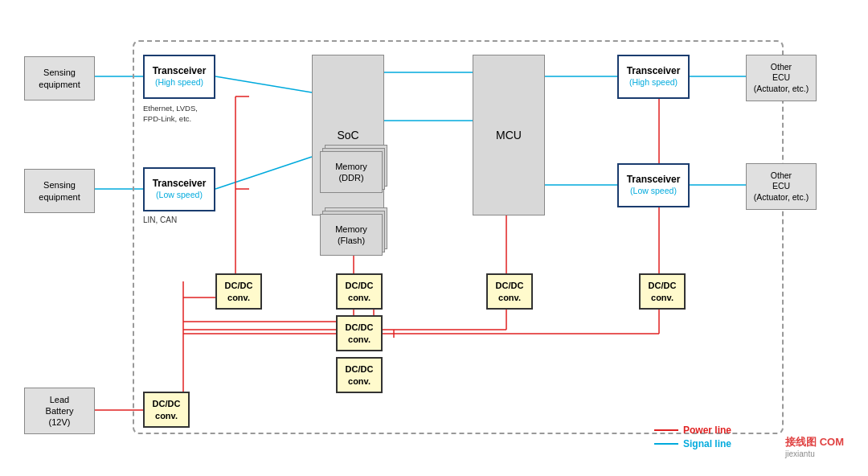 Image resolution: width=868 pixels, height=476 pixels. I want to click on dcdc-left: DC/DC conv., so click(239, 291).